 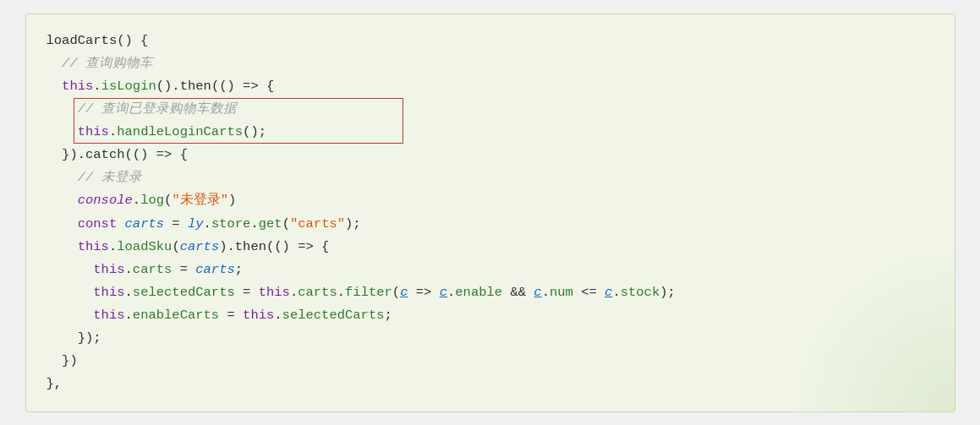 I want to click on code-text: ().then(() => {, so click(x=216, y=86).